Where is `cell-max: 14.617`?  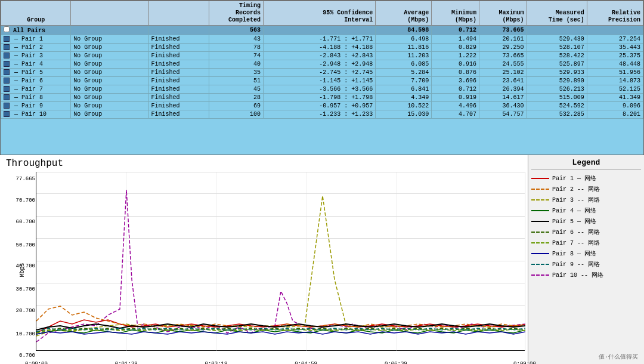 cell-max: 14.617 is located at coordinates (503, 98).